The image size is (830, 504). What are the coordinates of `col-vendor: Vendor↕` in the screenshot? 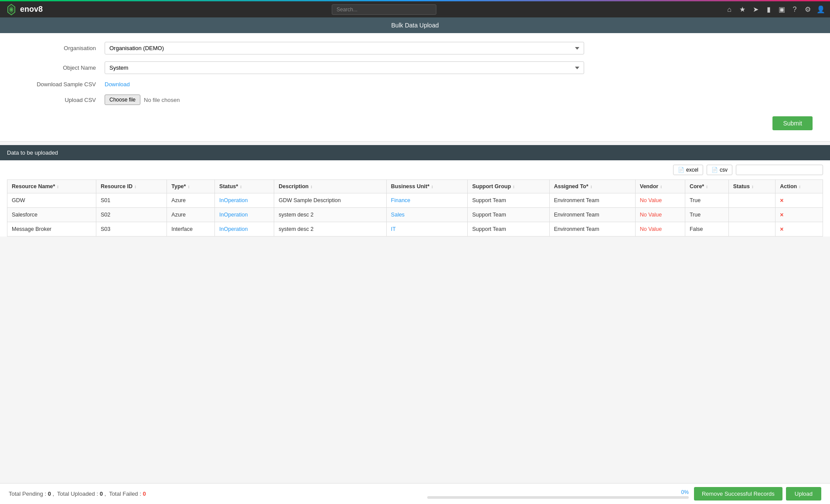 It's located at (660, 186).